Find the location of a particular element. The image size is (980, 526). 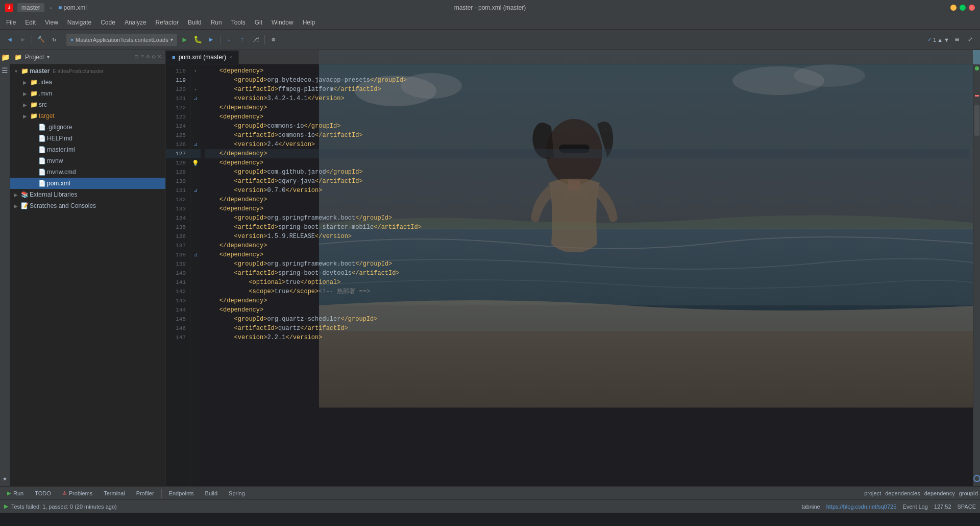

bottom-tab-todo: TODO is located at coordinates (43, 493).